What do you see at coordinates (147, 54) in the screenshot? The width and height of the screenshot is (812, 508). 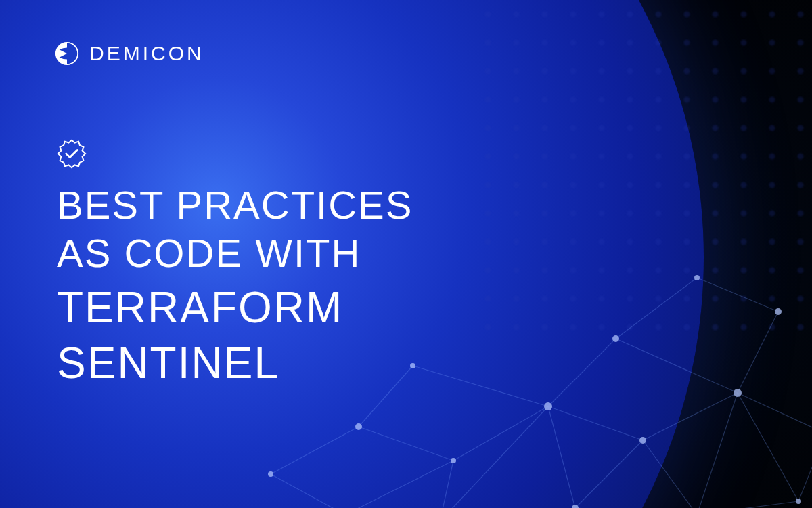 I see `brand-name: DEMICON` at bounding box center [147, 54].